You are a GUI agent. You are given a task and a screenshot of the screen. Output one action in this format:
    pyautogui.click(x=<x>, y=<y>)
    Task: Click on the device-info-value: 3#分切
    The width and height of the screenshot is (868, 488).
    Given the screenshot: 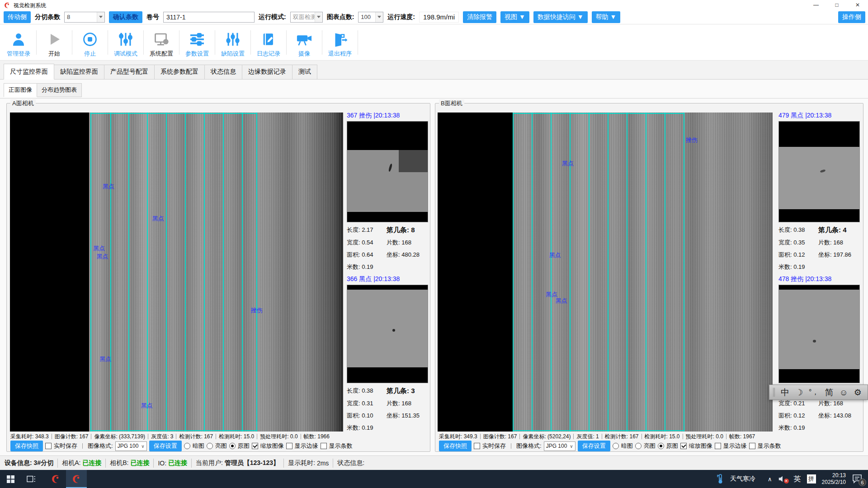 What is the action you would take?
    pyautogui.click(x=44, y=463)
    